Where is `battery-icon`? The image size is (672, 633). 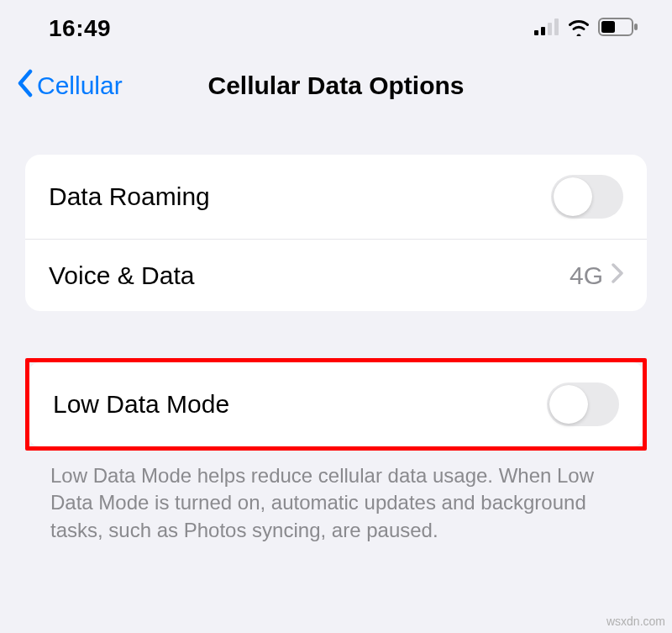
battery-icon is located at coordinates (618, 29).